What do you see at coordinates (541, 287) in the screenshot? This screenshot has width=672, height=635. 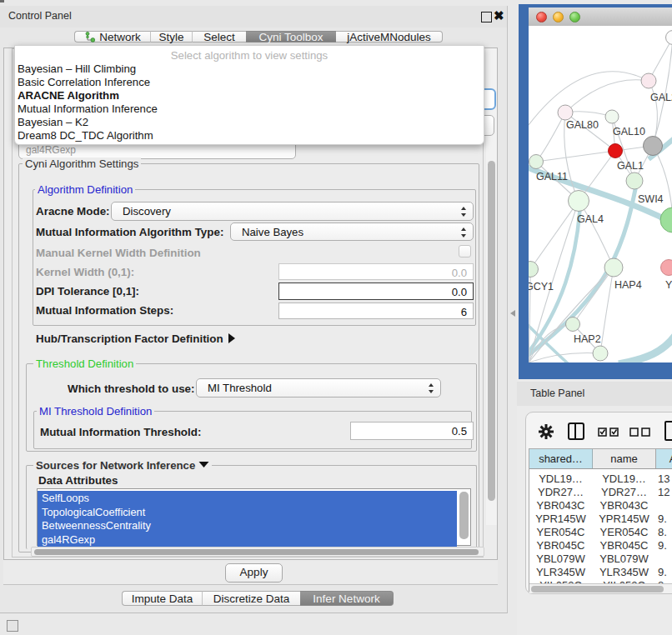 I see `svg-text: GCY1` at bounding box center [541, 287].